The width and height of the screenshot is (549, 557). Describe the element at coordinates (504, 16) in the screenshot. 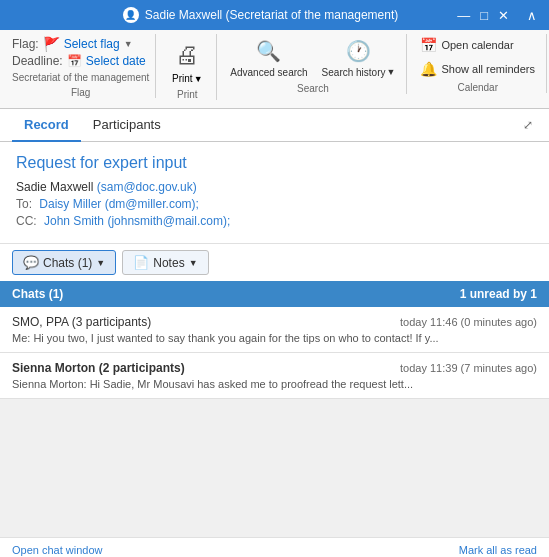

I see `close-button: ✕` at that location.